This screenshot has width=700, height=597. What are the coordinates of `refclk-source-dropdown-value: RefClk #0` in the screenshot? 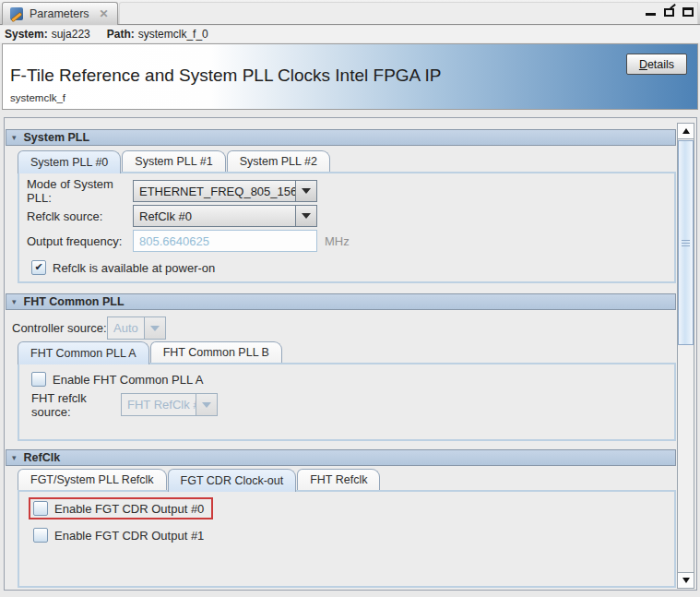 It's located at (214, 216).